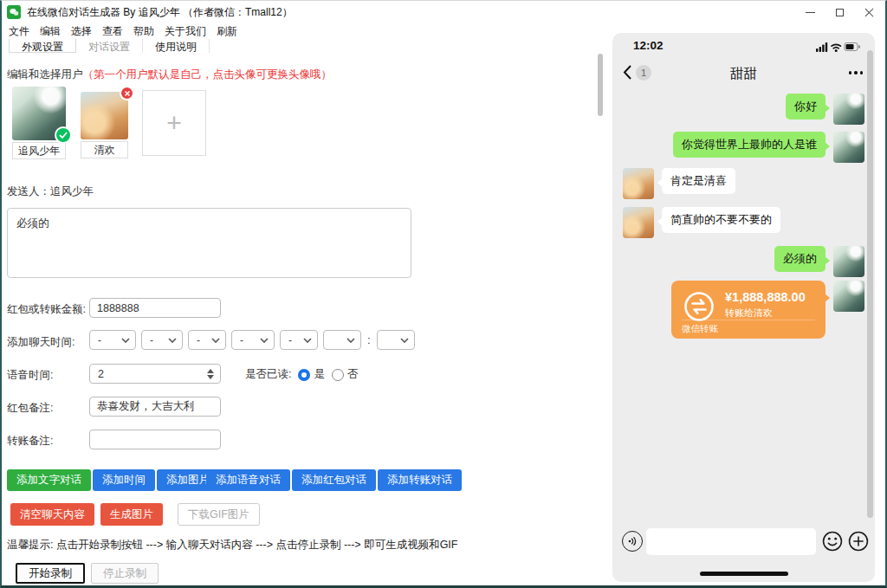 This screenshot has width=887, height=588. What do you see at coordinates (743, 184) in the screenshot?
I see `chat-message: 肯定是清喜` at bounding box center [743, 184].